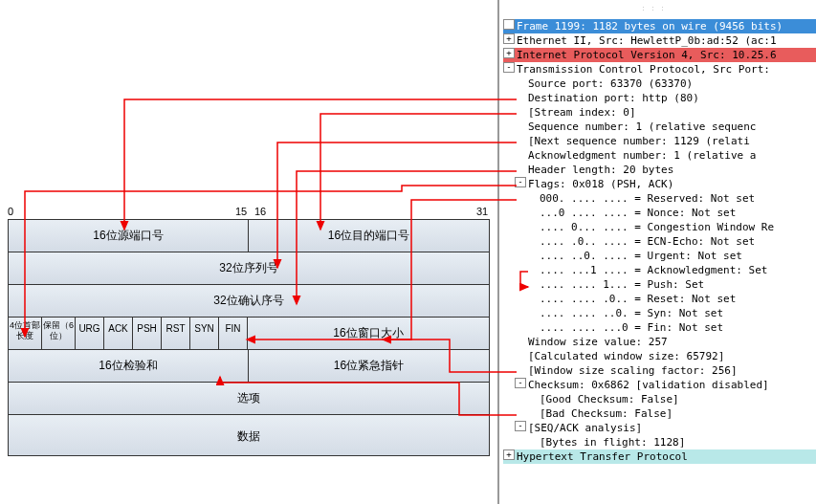  I want to click on tree-flag-ack: .... ...1 .... = Acknowledgment: Set, so click(660, 270).